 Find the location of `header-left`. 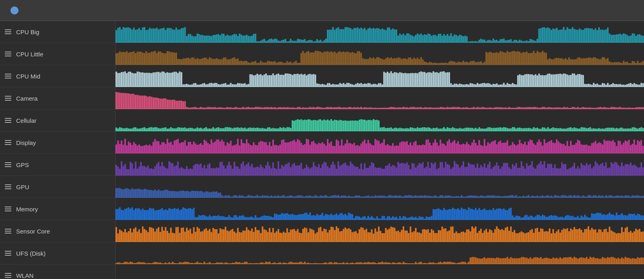

header-left is located at coordinates (12, 10).